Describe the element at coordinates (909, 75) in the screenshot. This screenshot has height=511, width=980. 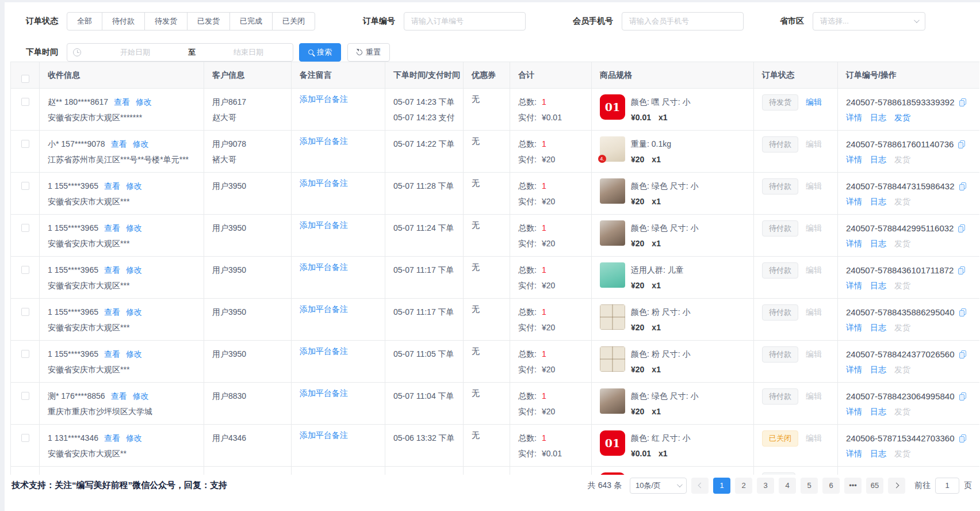
I see `header-orderno: 订单编号/操作` at that location.